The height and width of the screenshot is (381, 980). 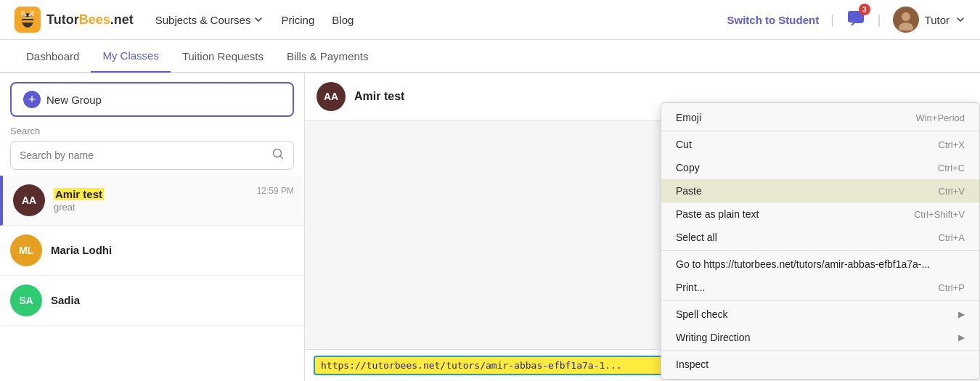 What do you see at coordinates (258, 20) in the screenshot?
I see `chevron-down-icon` at bounding box center [258, 20].